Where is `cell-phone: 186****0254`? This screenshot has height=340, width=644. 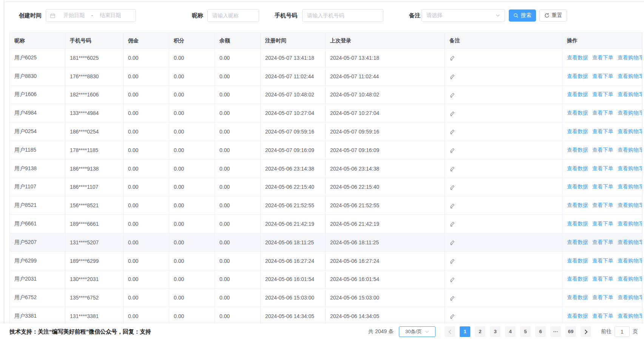 cell-phone: 186****0254 is located at coordinates (94, 132).